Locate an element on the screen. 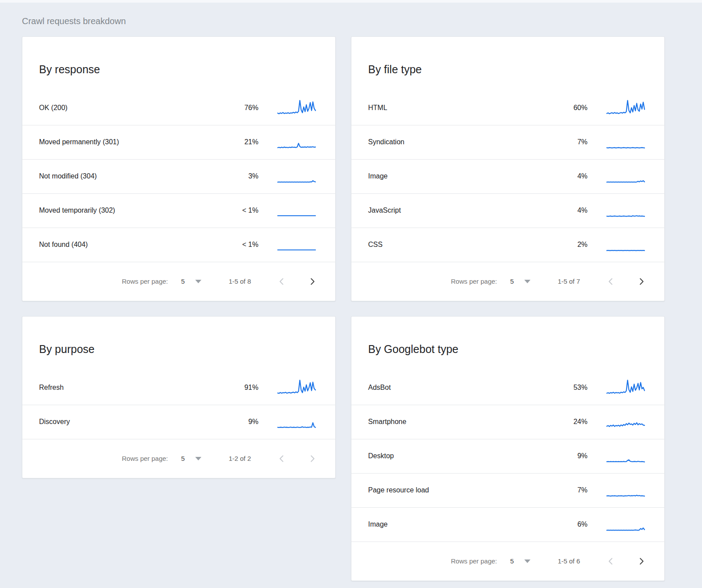  card-title: By purpose is located at coordinates (179, 341).